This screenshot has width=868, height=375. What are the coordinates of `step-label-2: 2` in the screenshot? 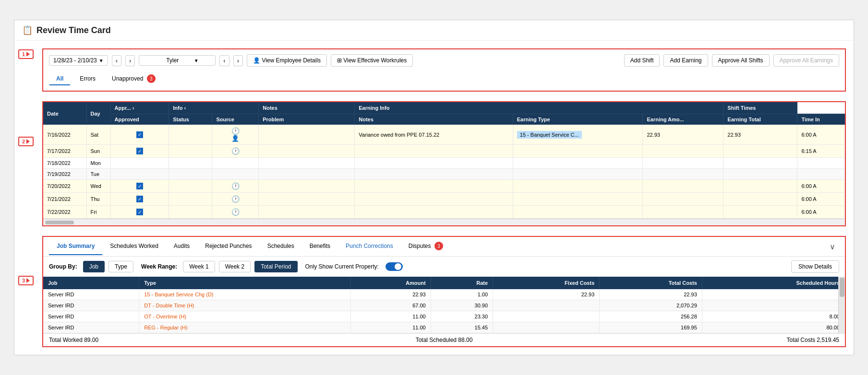 It's located at (26, 141).